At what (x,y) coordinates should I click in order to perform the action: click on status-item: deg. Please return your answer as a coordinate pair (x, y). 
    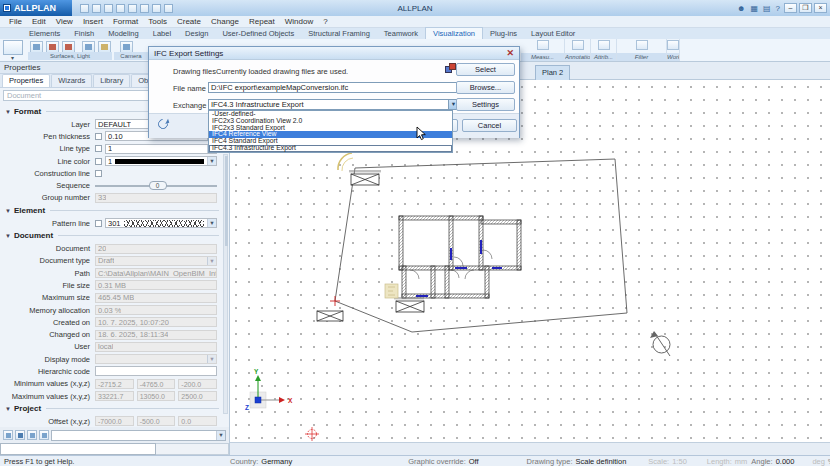
    Looking at the image, I should click on (820, 462).